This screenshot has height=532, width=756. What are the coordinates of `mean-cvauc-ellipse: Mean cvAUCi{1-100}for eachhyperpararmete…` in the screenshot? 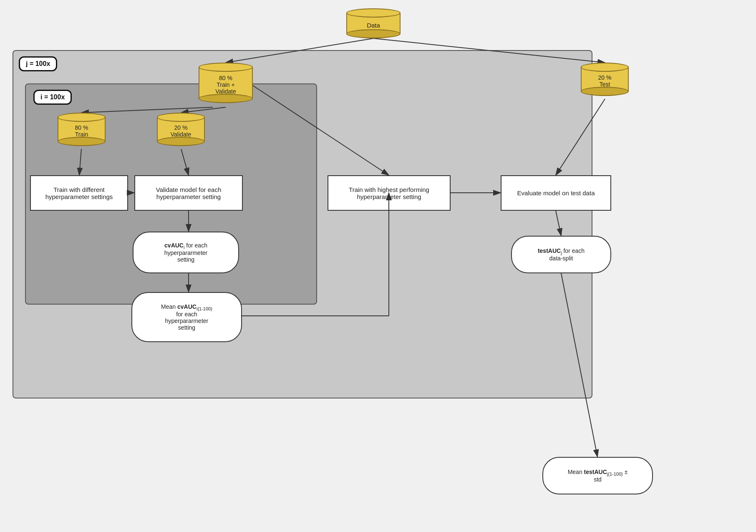 It's located at (187, 317).